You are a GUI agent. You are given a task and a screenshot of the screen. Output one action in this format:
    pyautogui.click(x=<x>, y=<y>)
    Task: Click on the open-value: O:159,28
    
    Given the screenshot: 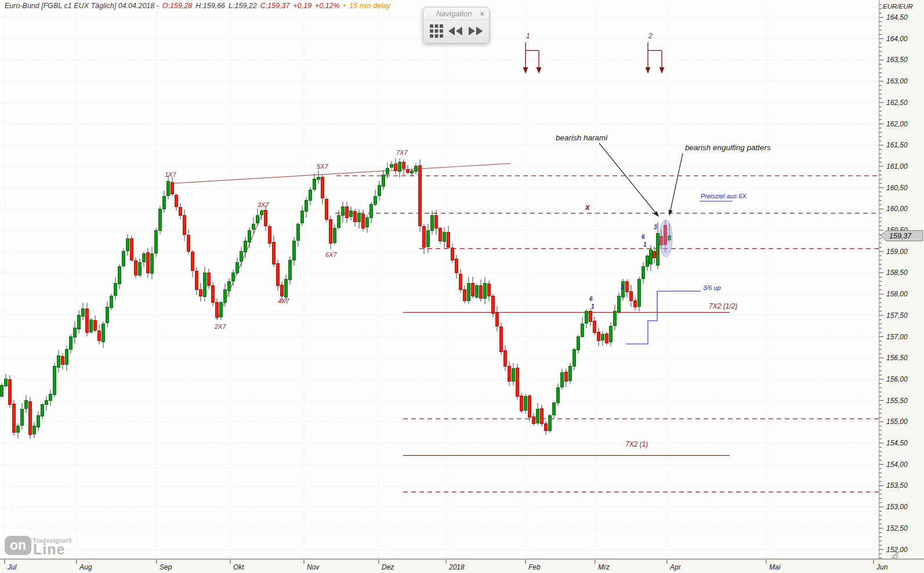 What is the action you would take?
    pyautogui.click(x=177, y=6)
    